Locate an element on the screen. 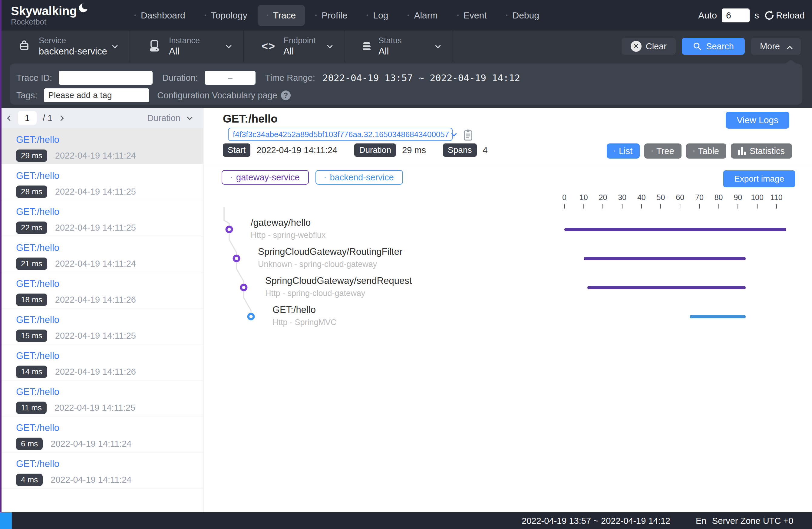 The width and height of the screenshot is (812, 529). span-name: SpringCloudGateway/RoutingFilter is located at coordinates (330, 252).